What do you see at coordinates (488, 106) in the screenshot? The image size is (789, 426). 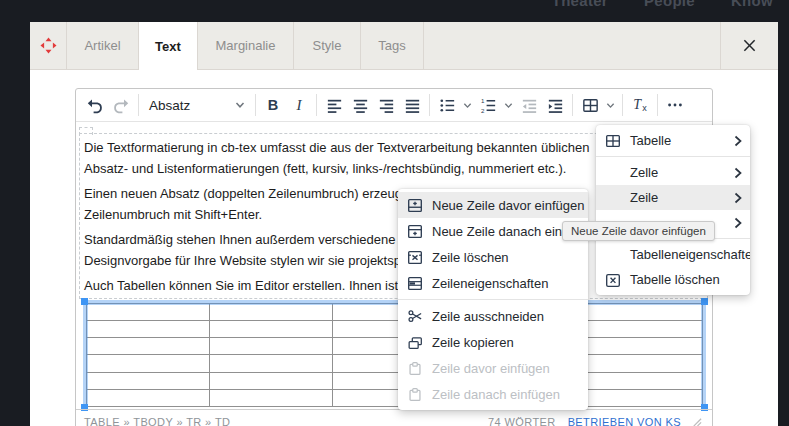 I see `numbered-list-icon: 1 2` at bounding box center [488, 106].